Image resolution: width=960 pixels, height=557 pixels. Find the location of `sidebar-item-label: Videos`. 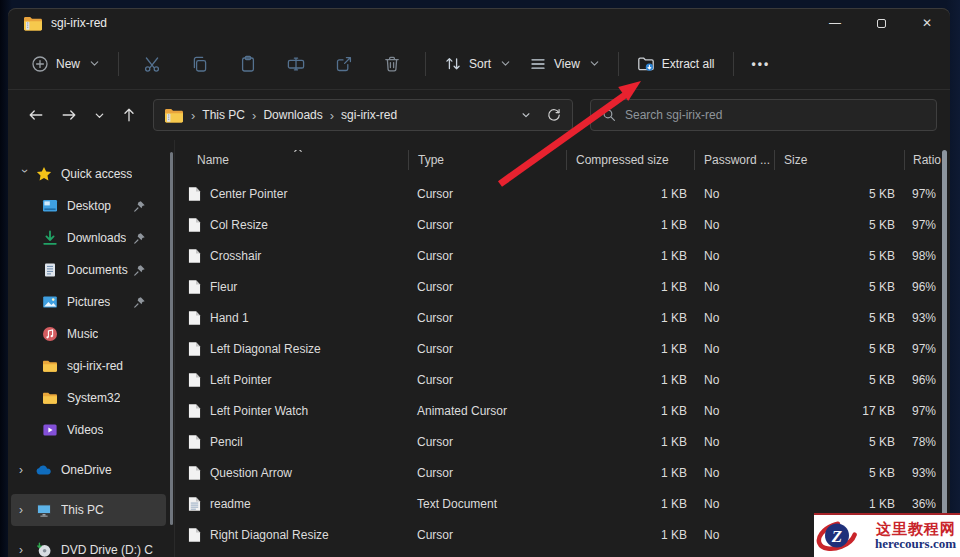

sidebar-item-label: Videos is located at coordinates (85, 430).